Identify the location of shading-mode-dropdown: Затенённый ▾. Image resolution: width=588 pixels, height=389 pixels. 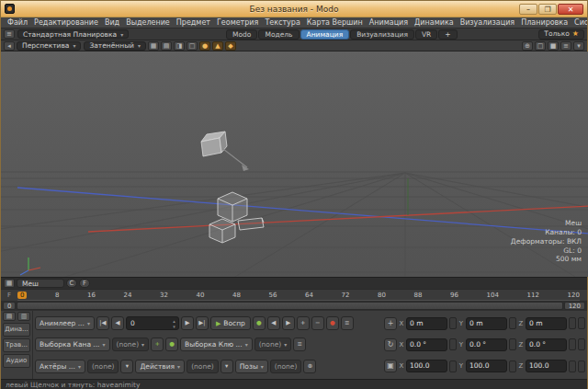
(115, 46).